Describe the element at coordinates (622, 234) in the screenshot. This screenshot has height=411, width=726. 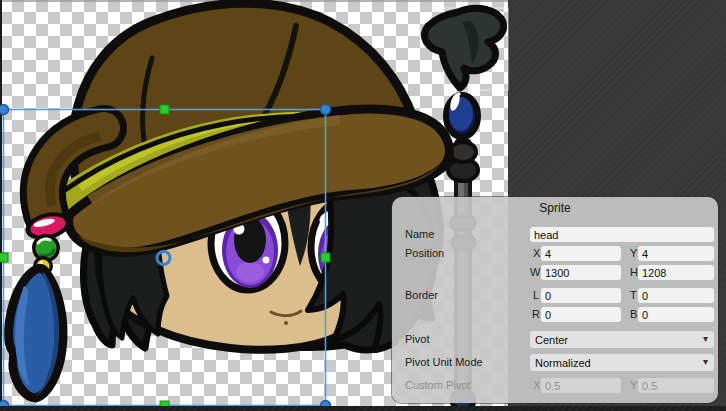
I see `name-input` at that location.